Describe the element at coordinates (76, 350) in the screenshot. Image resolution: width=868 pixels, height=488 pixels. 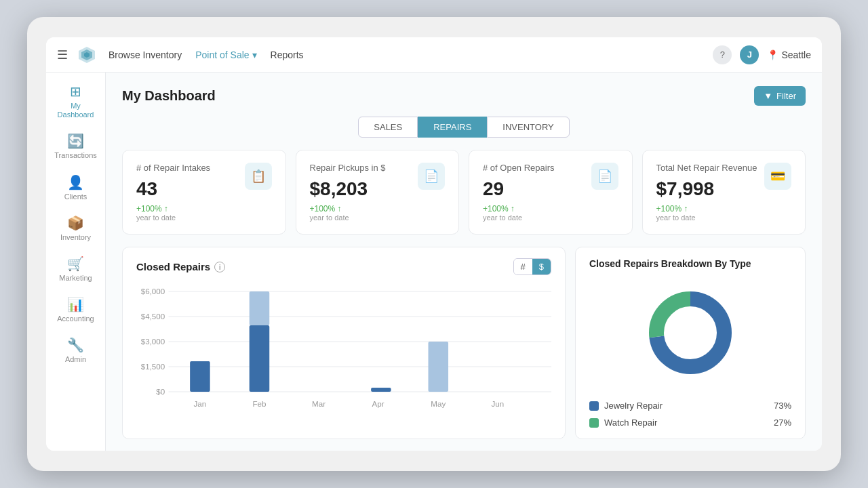
I see `sidebar-item-admin: 🔧 Admin` at that location.